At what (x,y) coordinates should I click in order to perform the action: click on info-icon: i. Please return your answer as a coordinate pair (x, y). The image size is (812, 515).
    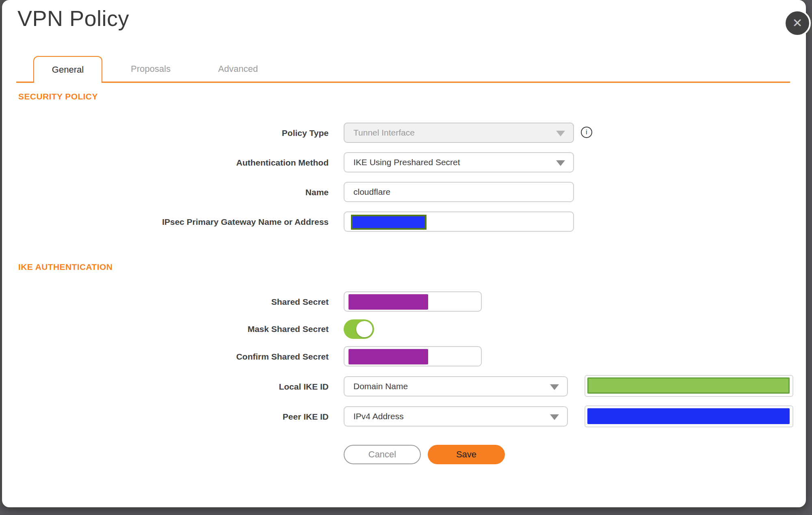
    Looking at the image, I should click on (587, 132).